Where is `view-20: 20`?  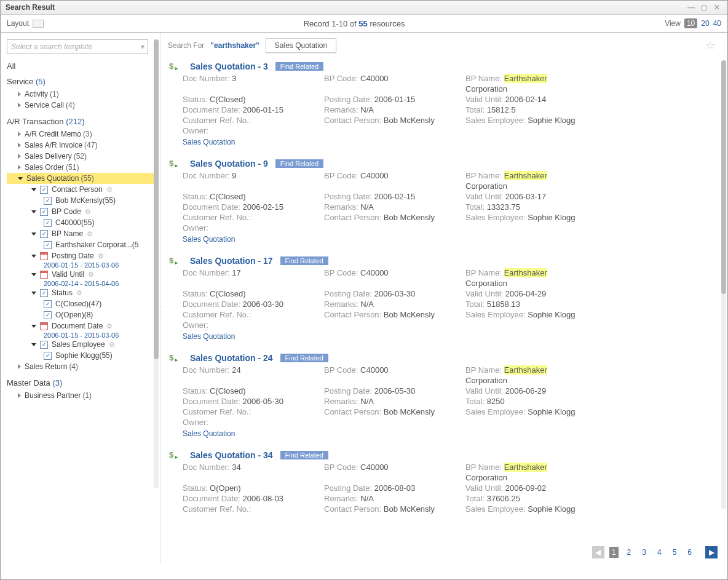
view-20: 20 is located at coordinates (705, 23).